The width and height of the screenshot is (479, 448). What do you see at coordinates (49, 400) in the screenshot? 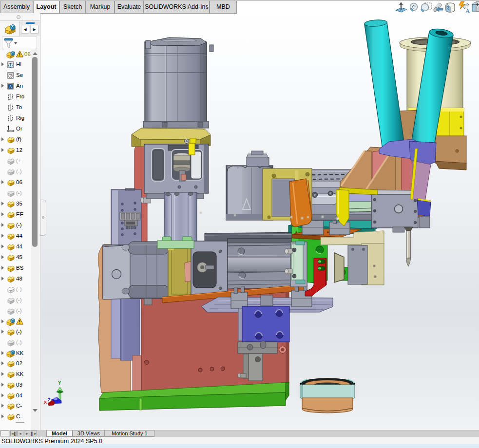
I see `svg-text: Z` at bounding box center [49, 400].